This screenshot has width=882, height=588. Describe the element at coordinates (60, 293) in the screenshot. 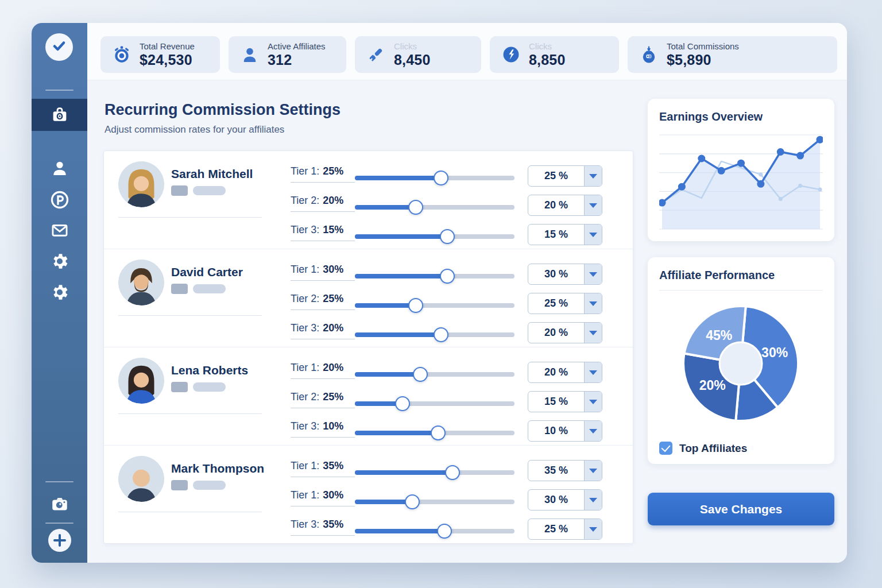

I see `sidebar` at that location.